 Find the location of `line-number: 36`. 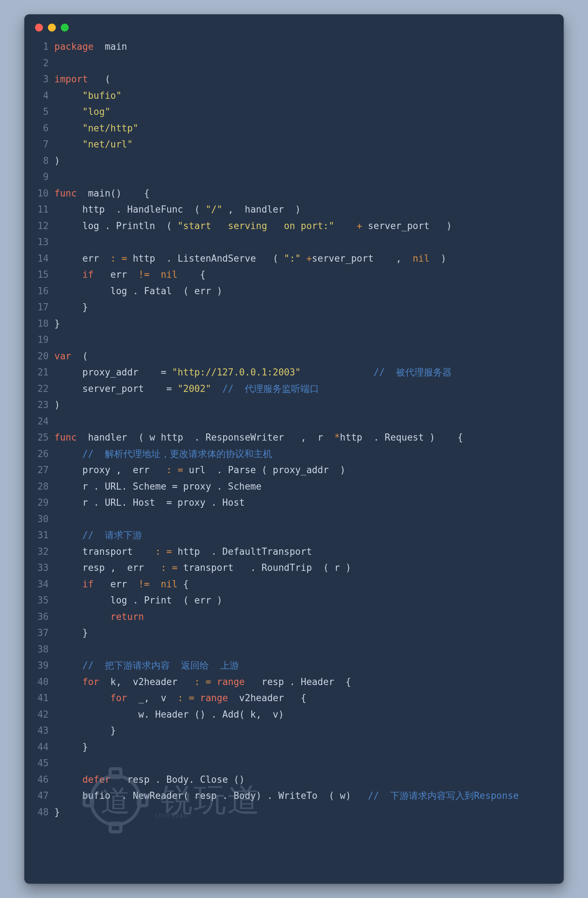

line-number: 36 is located at coordinates (45, 617).